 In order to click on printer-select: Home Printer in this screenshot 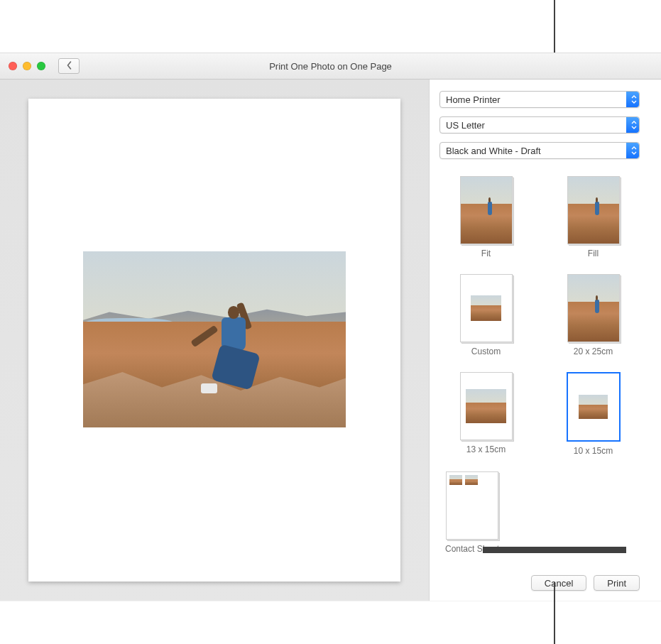, I will do `click(540, 99)`.